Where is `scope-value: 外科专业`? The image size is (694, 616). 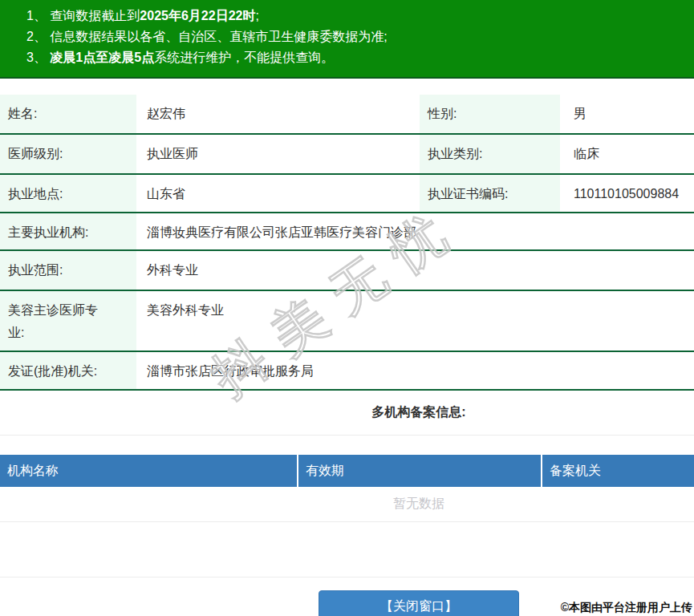
scope-value: 外科专业 is located at coordinates (416, 270).